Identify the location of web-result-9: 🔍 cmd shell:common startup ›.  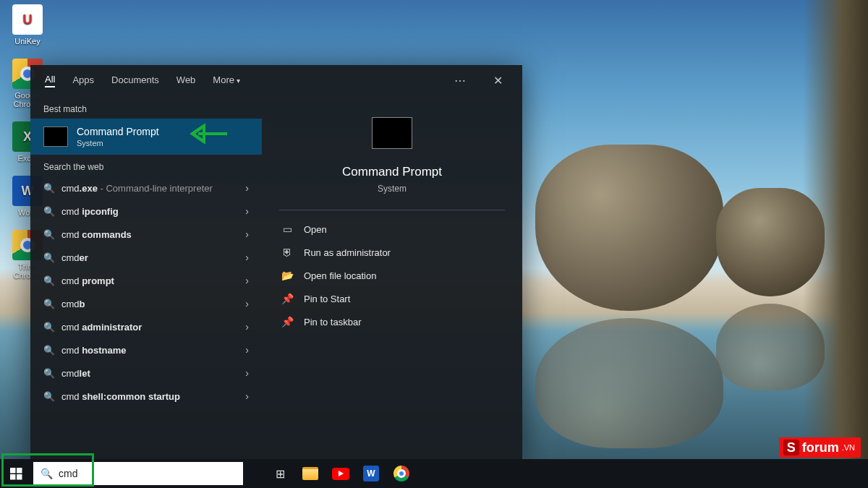
(146, 396).